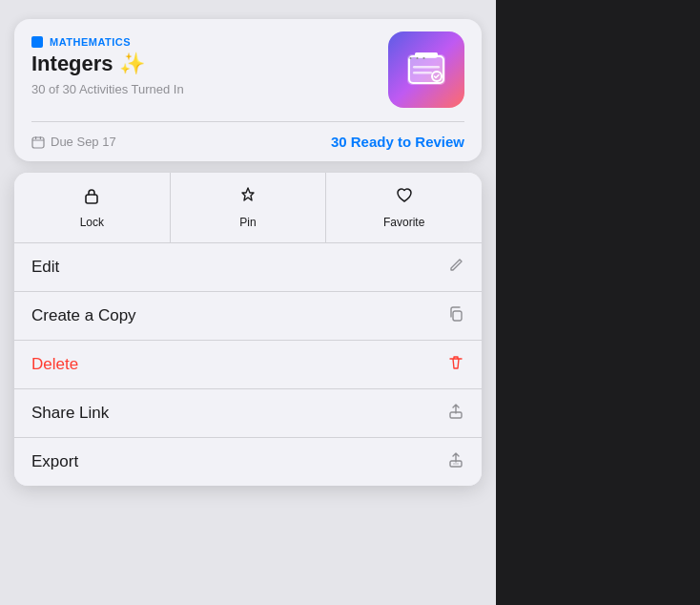 The width and height of the screenshot is (700, 605). What do you see at coordinates (37, 42) in the screenshot?
I see `subject-icon` at bounding box center [37, 42].